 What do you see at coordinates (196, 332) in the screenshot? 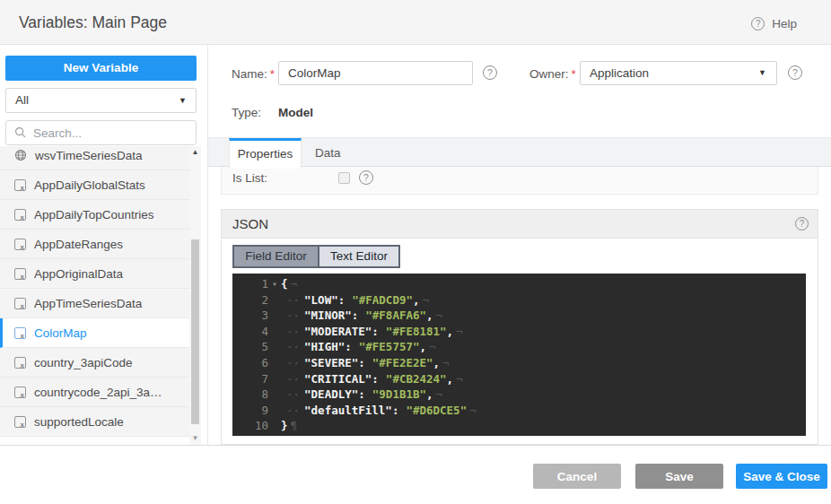
I see `scrollbar-thumb` at bounding box center [196, 332].